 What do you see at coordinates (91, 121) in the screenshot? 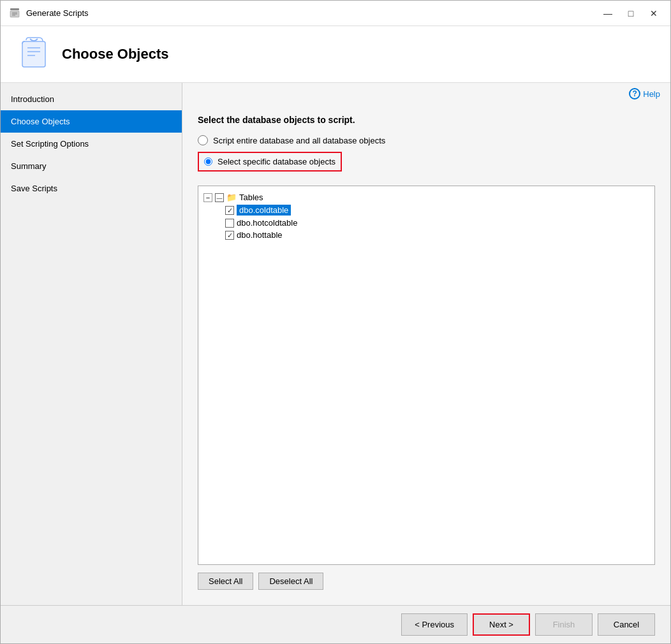
I see `sidebar-item-choose-objects: Choose Objects` at bounding box center [91, 121].